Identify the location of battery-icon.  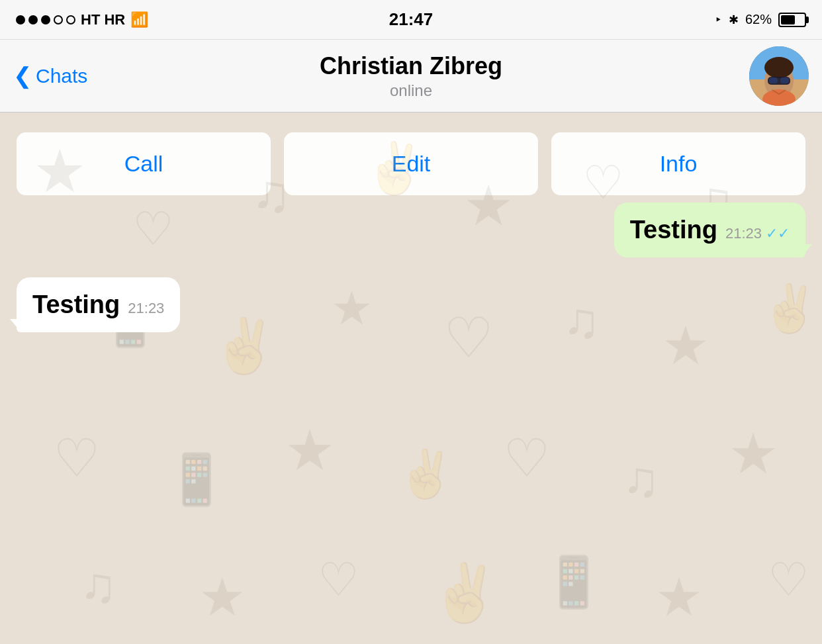
(792, 20).